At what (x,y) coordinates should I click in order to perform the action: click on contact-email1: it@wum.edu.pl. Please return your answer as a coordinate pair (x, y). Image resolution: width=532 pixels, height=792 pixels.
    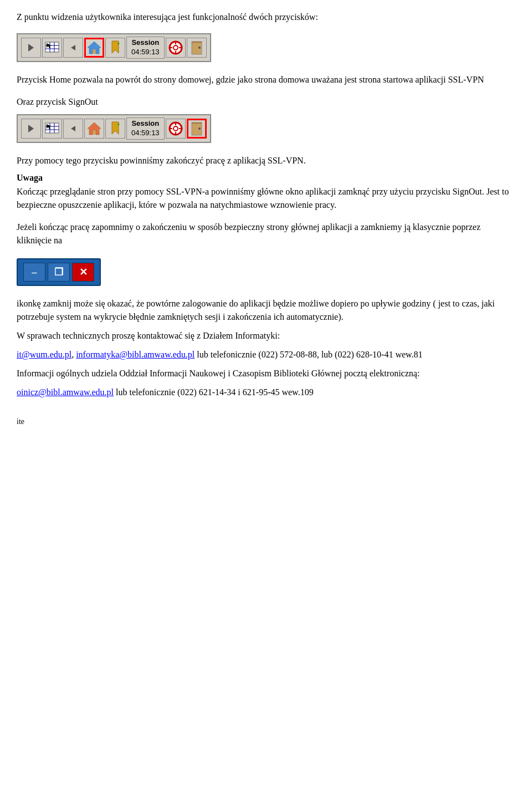
    Looking at the image, I should click on (44, 355).